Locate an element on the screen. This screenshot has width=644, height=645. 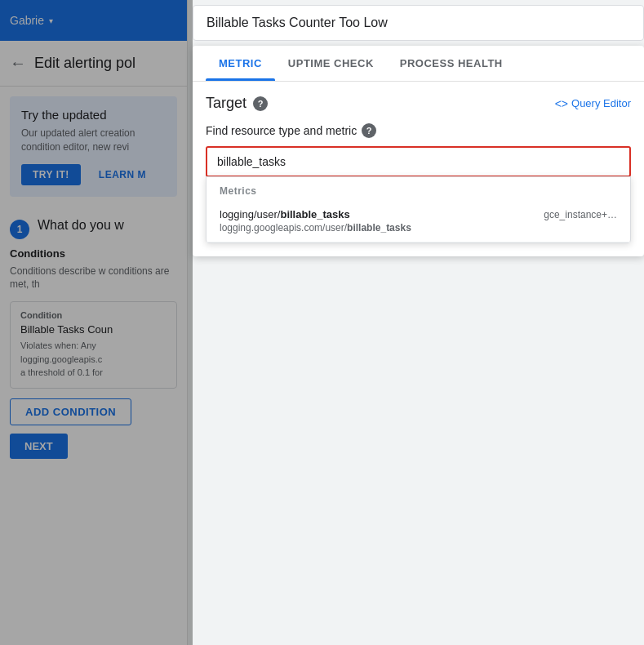
code-icon: <> is located at coordinates (562, 104).